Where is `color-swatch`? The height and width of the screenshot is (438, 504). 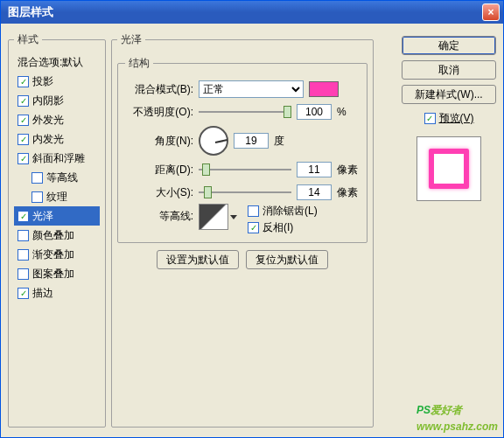 color-swatch is located at coordinates (324, 89).